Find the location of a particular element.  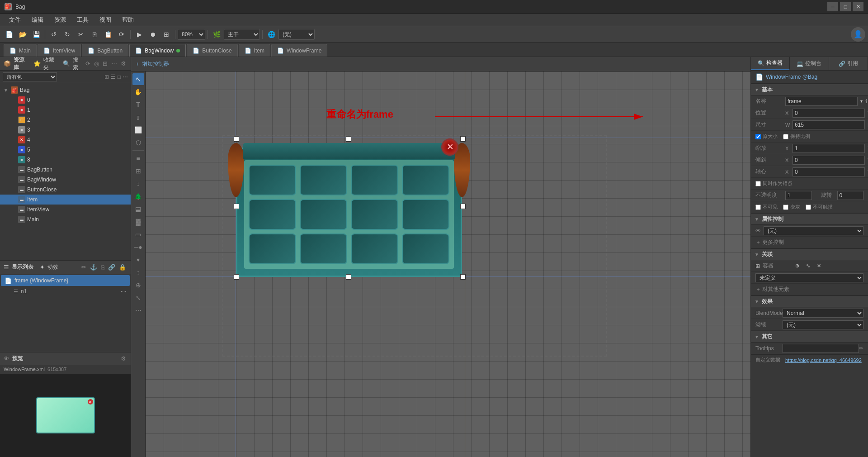

tree-item-0: ■ 0 is located at coordinates (65, 100).